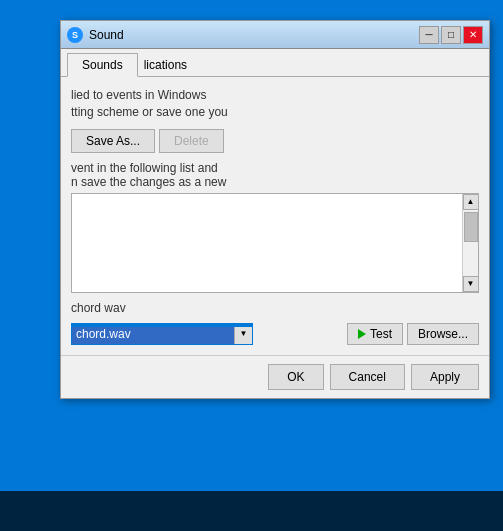 The width and height of the screenshot is (503, 531). What do you see at coordinates (451, 35) in the screenshot?
I see `maximize-button: □` at bounding box center [451, 35].